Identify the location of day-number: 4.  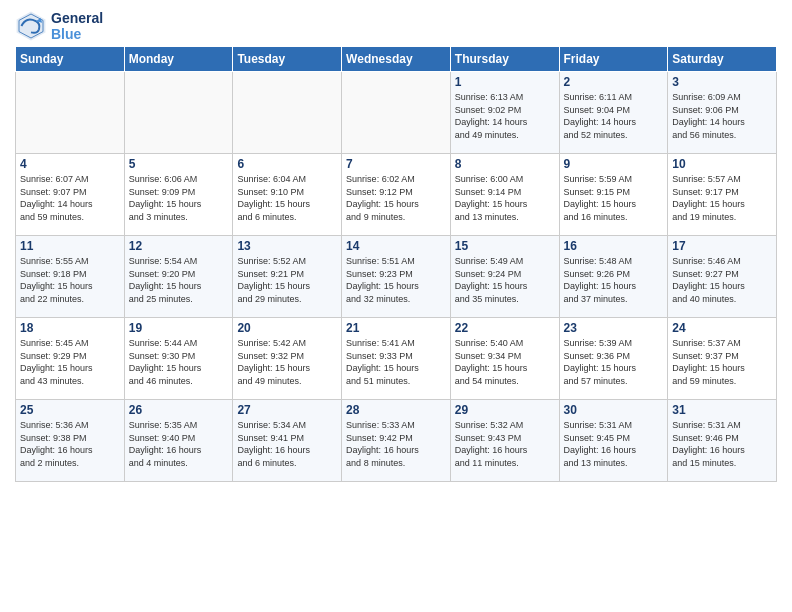
(70, 164).